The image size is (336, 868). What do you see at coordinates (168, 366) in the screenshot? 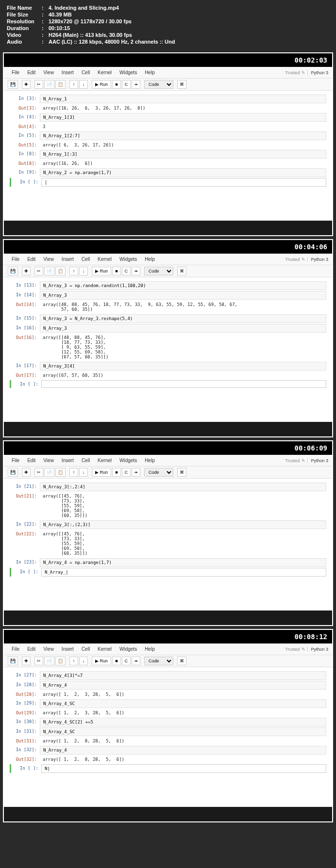
I see `input-cell: In [17]: N_Array_3[4]` at bounding box center [168, 366].